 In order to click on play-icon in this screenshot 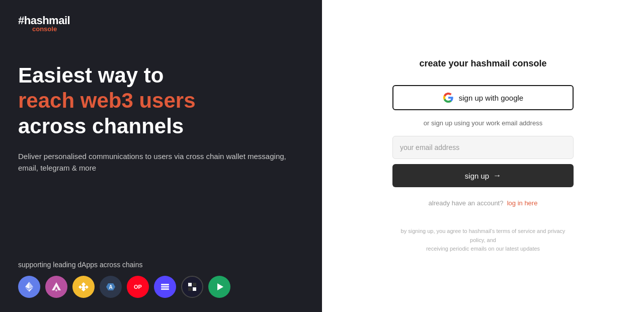, I will do `click(219, 287)`.